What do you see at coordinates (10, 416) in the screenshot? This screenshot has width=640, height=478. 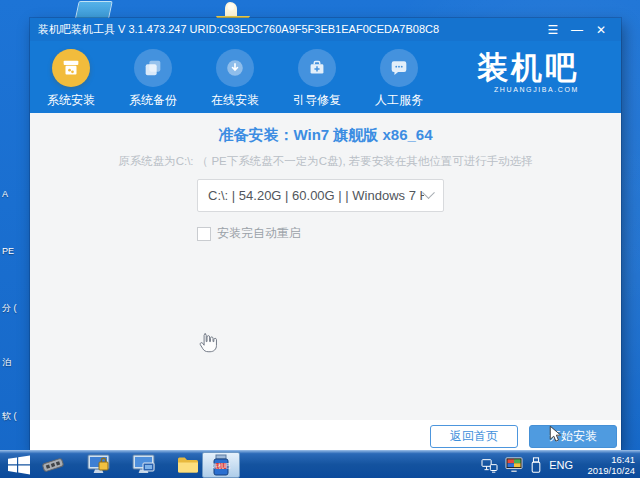 I see `desktop-icon-label: 软 (` at bounding box center [10, 416].